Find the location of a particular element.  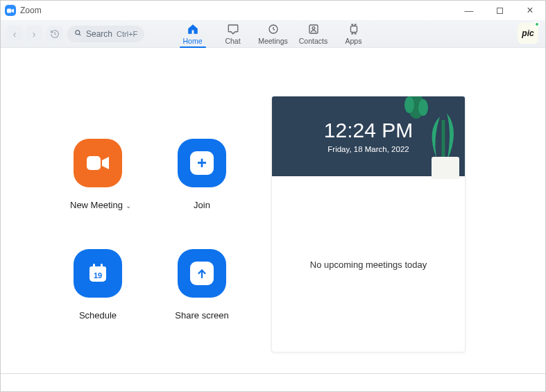

tab-meetings: Meetings is located at coordinates (273, 33).